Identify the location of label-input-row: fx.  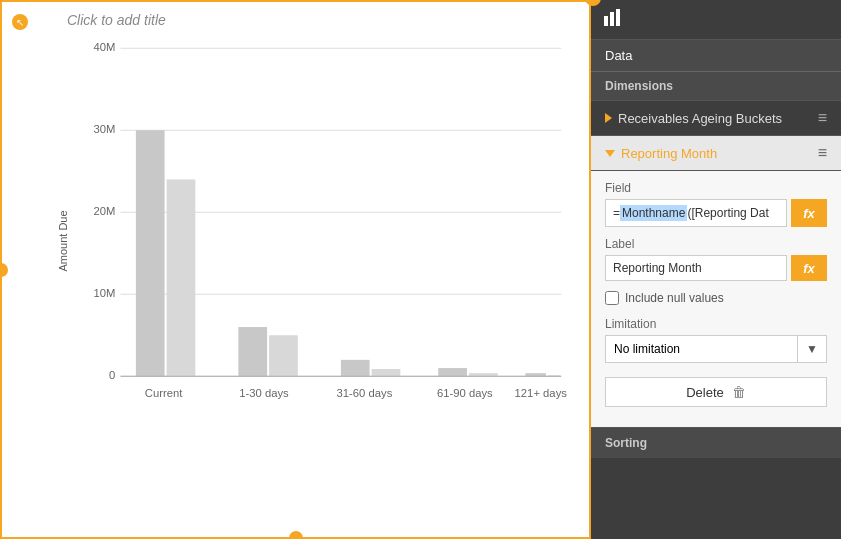
(716, 268).